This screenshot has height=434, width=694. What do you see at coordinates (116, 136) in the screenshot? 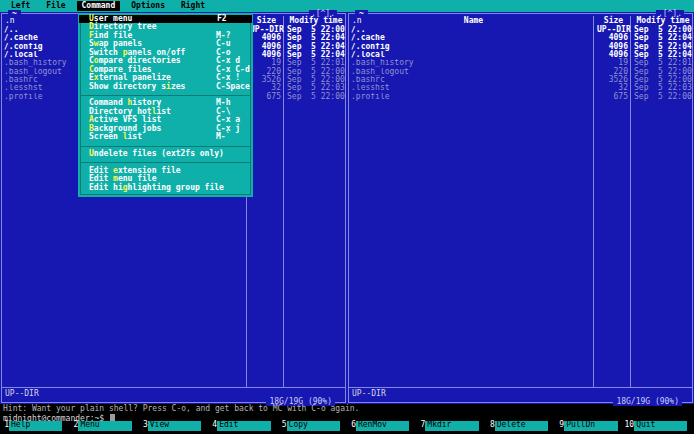
I see `menu-item-label: Screen list` at bounding box center [116, 136].